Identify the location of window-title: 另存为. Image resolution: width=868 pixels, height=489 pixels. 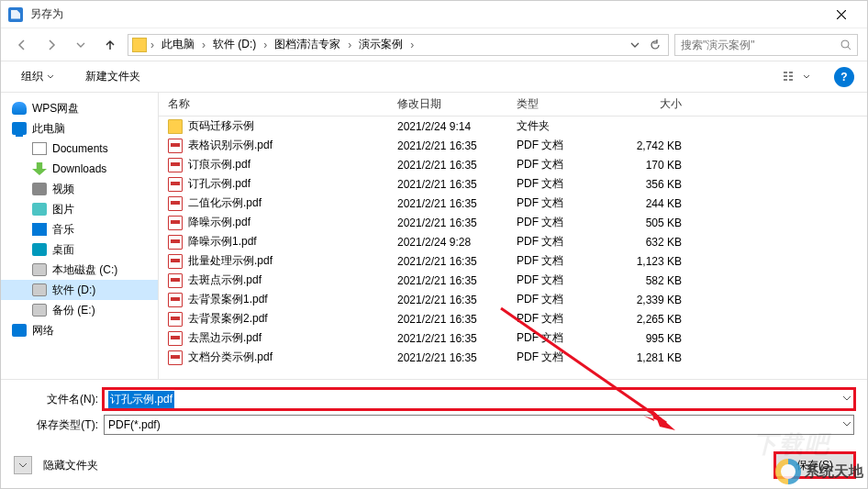
(427, 15).